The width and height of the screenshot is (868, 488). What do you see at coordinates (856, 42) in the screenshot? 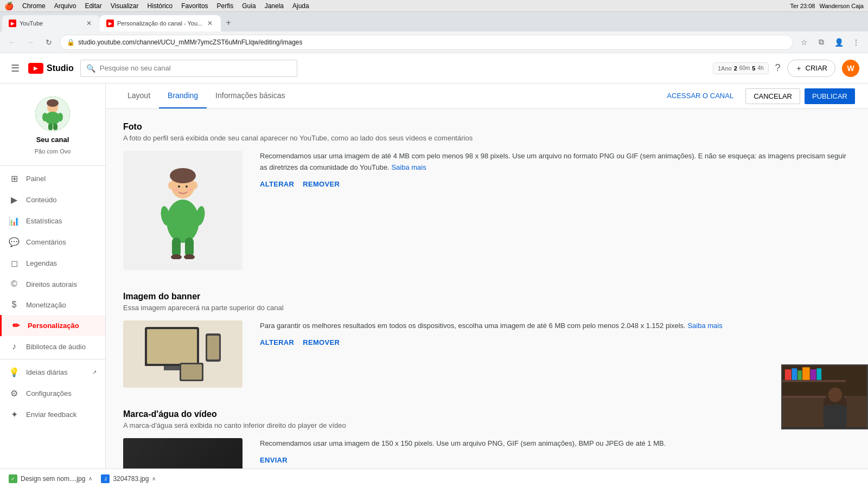
I see `more-icon: ⋮` at bounding box center [856, 42].